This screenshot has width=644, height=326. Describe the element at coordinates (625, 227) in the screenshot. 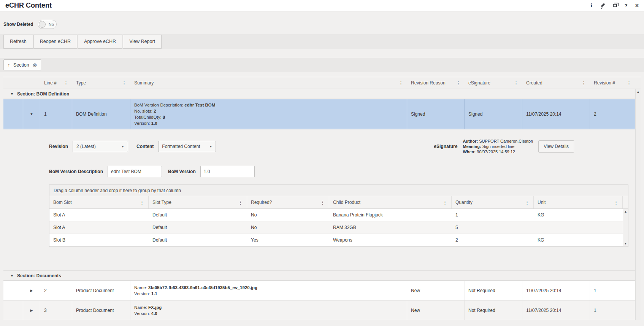

I see `vertical-scrollbar: ▲ ▼` at that location.